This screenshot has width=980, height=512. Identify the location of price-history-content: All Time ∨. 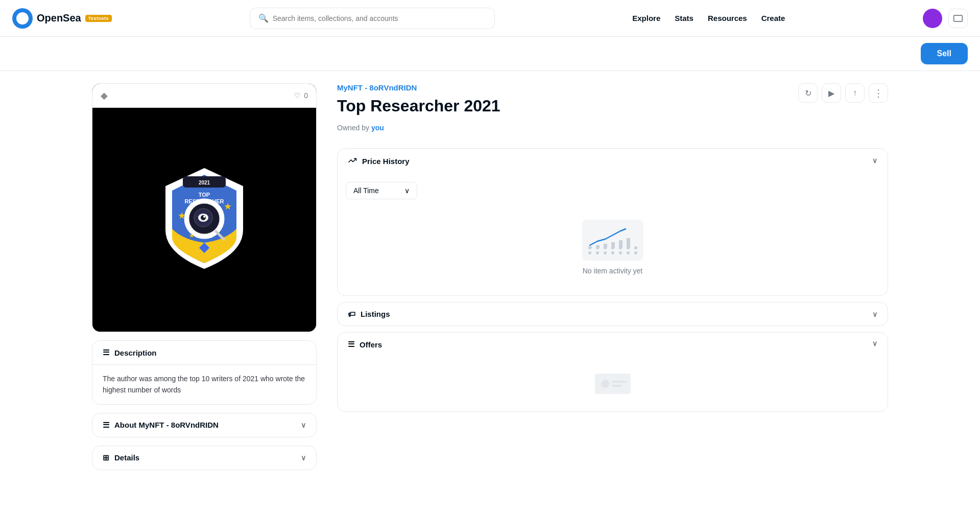
(613, 235).